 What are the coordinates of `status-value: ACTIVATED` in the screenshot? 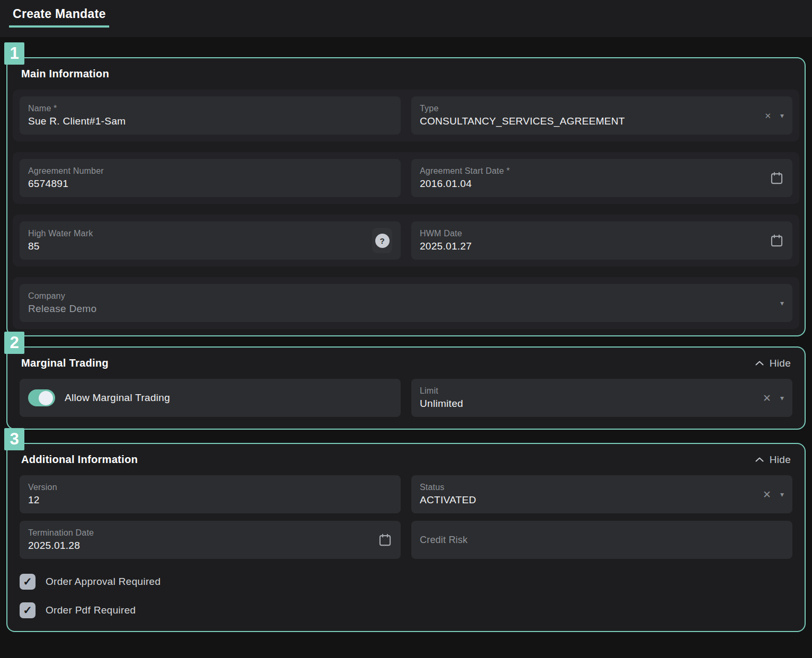 It's located at (587, 500).